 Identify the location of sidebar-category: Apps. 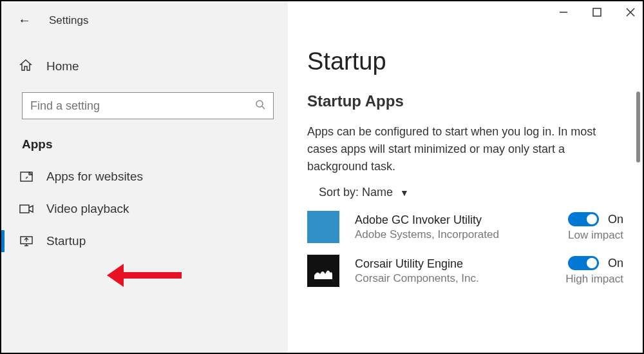
(144, 140).